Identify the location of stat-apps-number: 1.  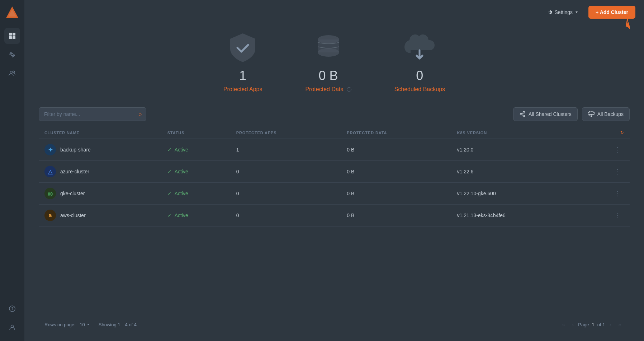
(243, 76).